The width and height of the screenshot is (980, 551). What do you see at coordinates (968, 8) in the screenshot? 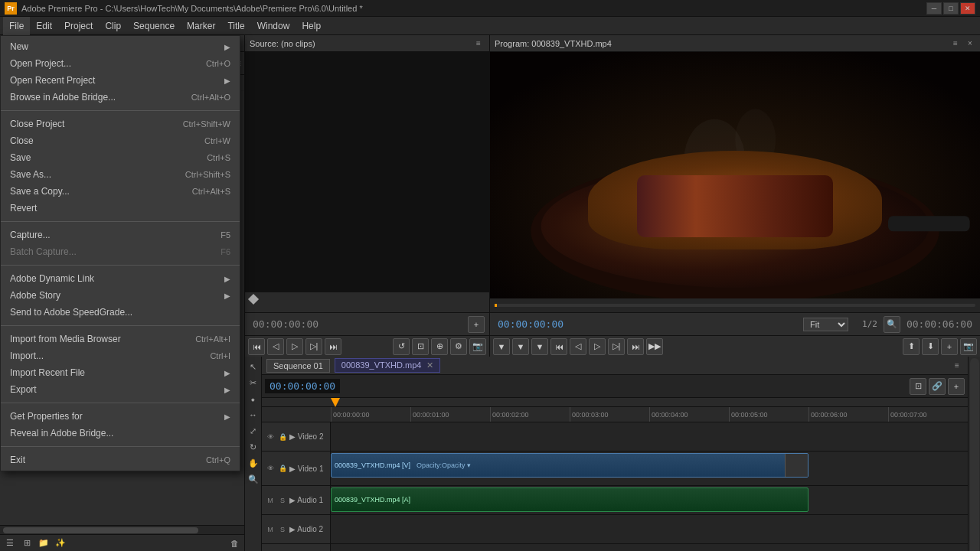
I see `close-button: ✕` at bounding box center [968, 8].